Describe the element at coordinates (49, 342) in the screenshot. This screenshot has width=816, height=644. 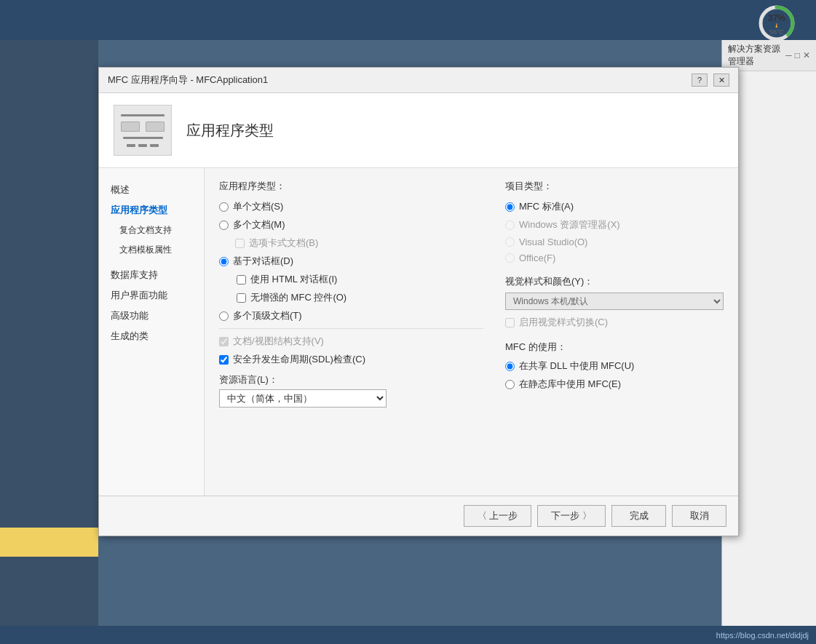
I see `left-sidebar` at that location.